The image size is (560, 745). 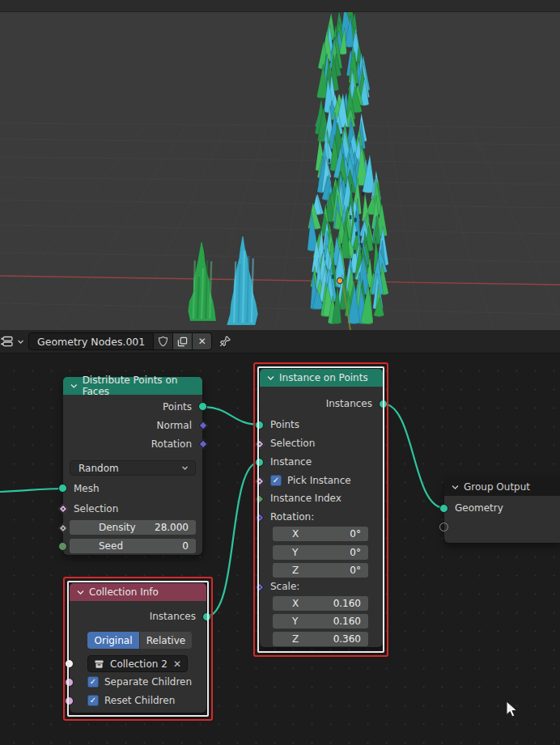 I want to click on node-title: Instance on Points, so click(x=324, y=378).